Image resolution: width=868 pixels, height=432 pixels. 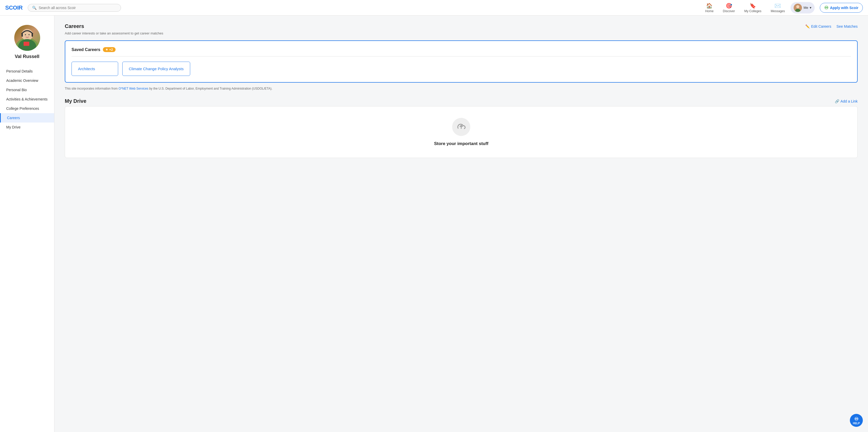 I want to click on careers-actions: ✏️ Edit Careers See Matches, so click(x=832, y=26).